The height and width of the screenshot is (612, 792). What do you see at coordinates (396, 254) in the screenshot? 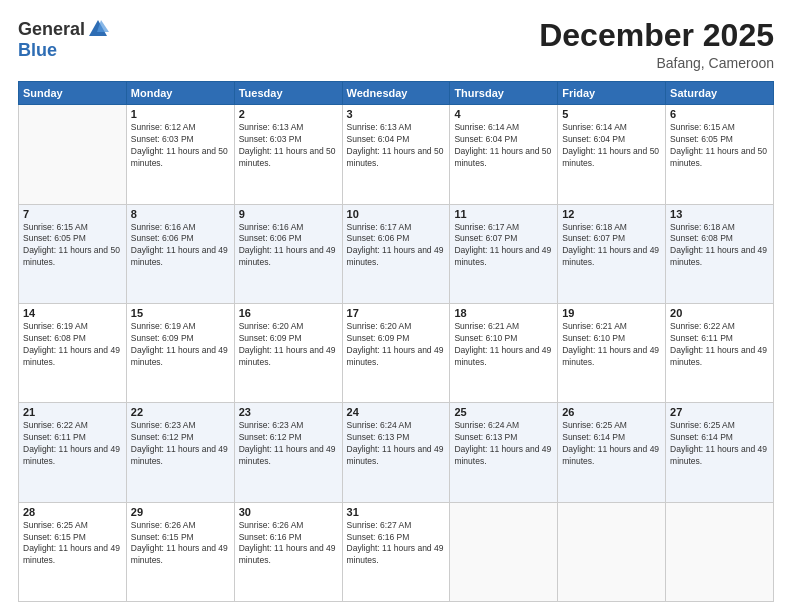
I see `calendar-cell: 10 Sunrise: 6:17 AM Sunset: 6:06 PM Dayl…` at bounding box center [396, 254].